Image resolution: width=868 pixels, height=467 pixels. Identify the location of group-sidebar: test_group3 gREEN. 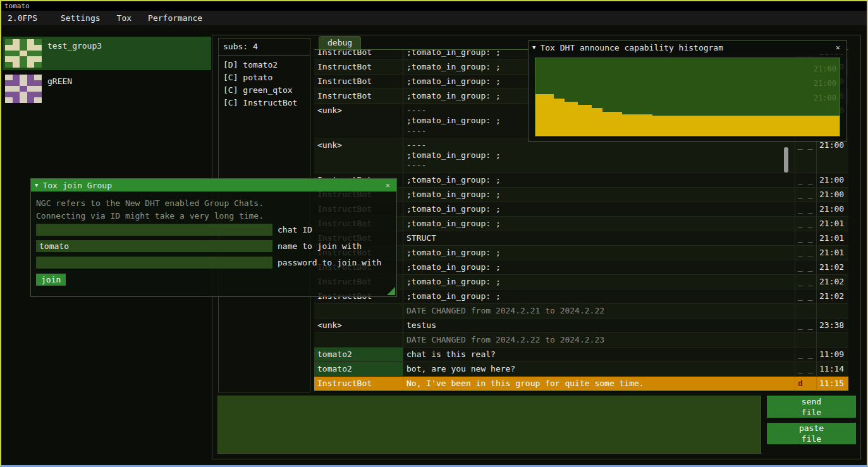
(107, 72).